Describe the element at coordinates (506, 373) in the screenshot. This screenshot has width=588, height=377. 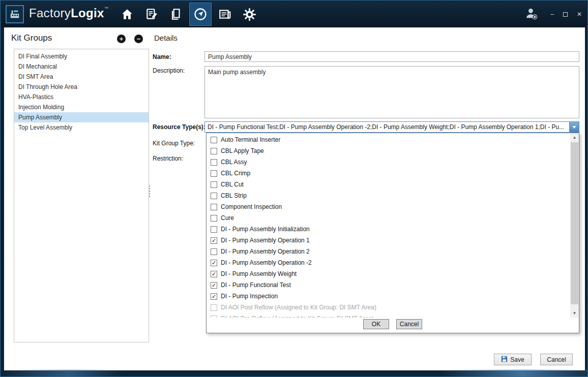
I see `bottom-band-streak-right` at that location.